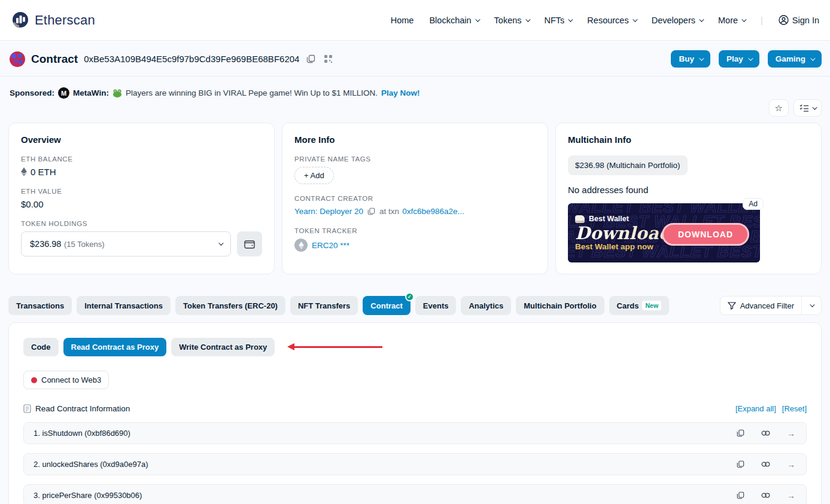 The height and width of the screenshot is (504, 830). I want to click on token-tracker-label: TOKEN TRACKER, so click(415, 231).